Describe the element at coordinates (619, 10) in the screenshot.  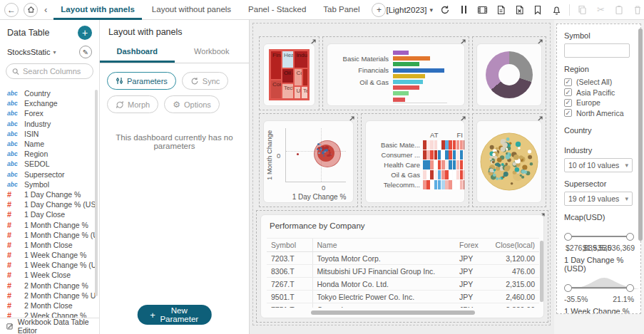
I see `paste-button` at that location.